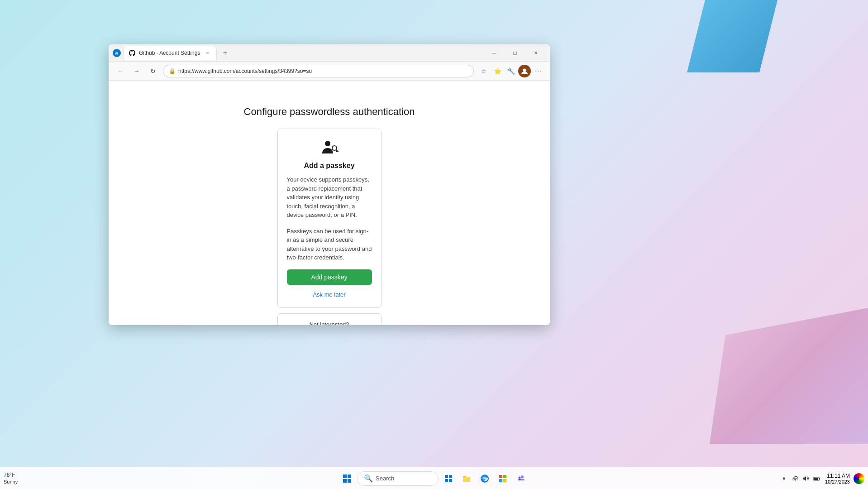 The image size is (868, 489). I want to click on ask-later-link: Ask me later, so click(329, 294).